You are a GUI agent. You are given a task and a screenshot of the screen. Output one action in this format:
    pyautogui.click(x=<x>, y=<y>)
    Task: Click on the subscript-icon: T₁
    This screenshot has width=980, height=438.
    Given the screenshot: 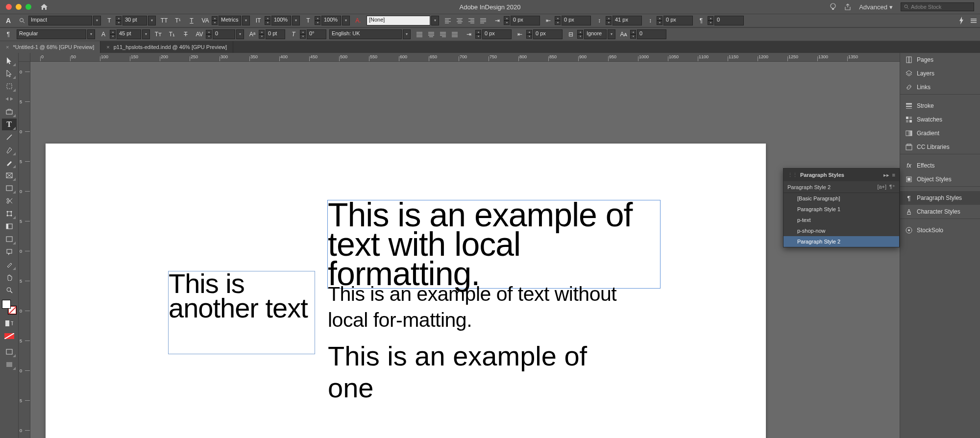 What is the action you would take?
    pyautogui.click(x=172, y=34)
    